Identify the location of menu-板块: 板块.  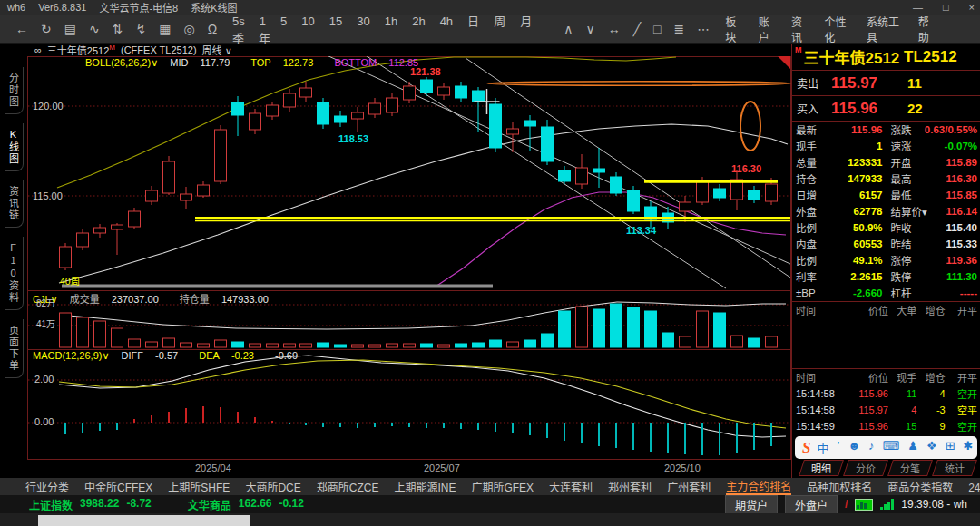
(734, 29).